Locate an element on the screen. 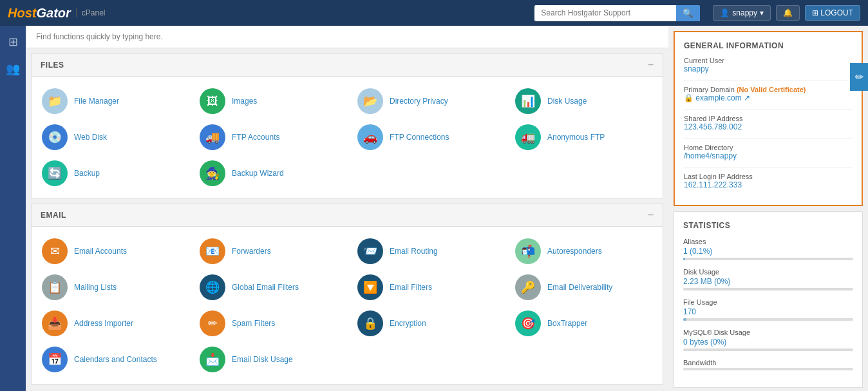  icon-address-importer: 📥 is located at coordinates (55, 323).